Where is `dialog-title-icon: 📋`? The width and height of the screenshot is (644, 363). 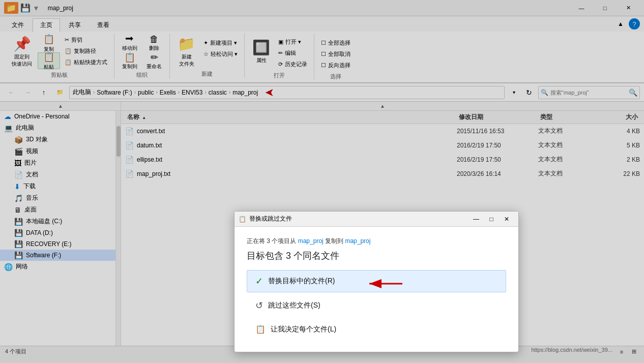
dialog-title-icon: 📋 is located at coordinates (242, 219).